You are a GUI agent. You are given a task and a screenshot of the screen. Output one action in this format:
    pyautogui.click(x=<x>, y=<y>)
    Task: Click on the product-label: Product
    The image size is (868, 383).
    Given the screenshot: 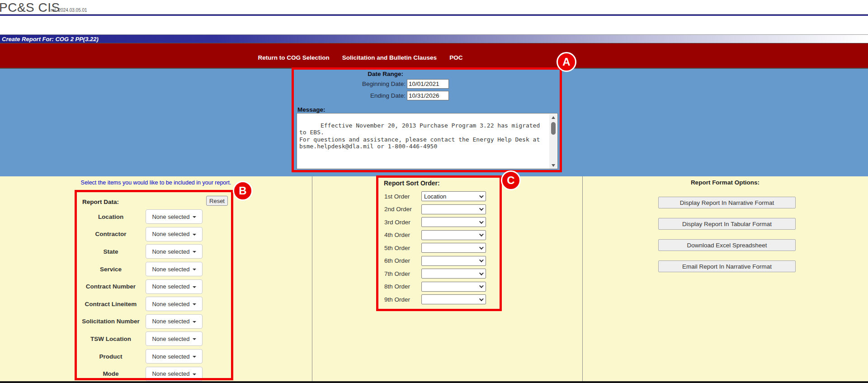 What is the action you would take?
    pyautogui.click(x=111, y=356)
    